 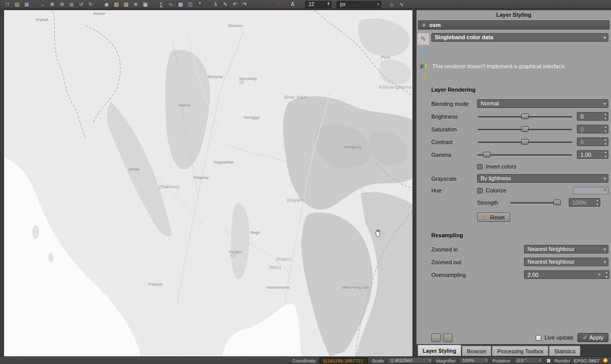 What do you see at coordinates (566, 262) in the screenshot?
I see `zoomed-out-combo: Nearest Neighbour` at bounding box center [566, 262].